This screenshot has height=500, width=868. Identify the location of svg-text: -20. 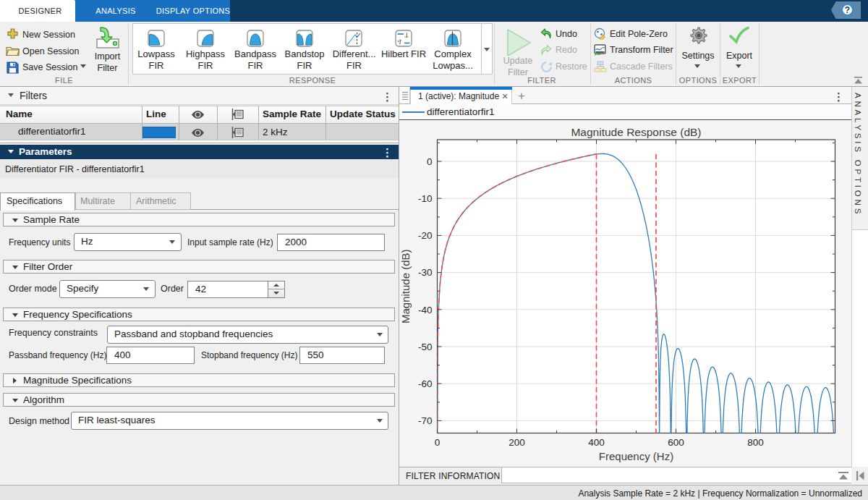
(425, 236).